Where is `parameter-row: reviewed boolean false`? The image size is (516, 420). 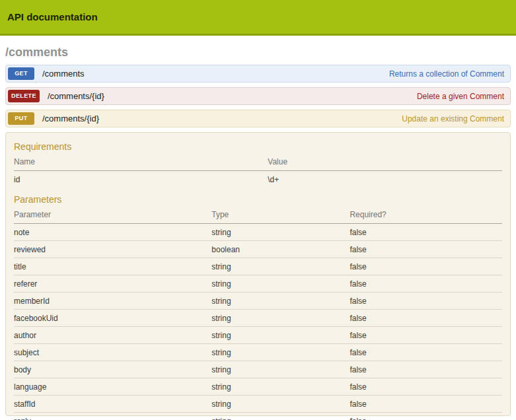
parameter-row: reviewed boolean false is located at coordinates (258, 250).